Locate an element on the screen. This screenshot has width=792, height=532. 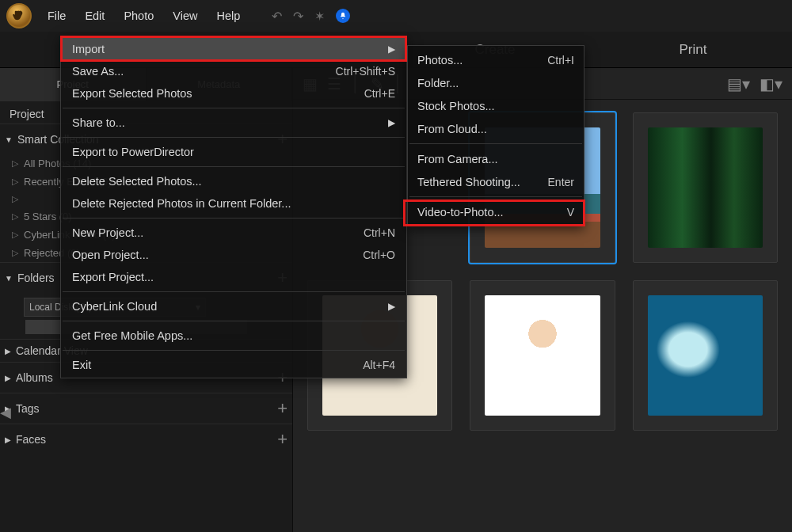
file-menu-item: Open Project...Ctrl+O is located at coordinates (234, 255).